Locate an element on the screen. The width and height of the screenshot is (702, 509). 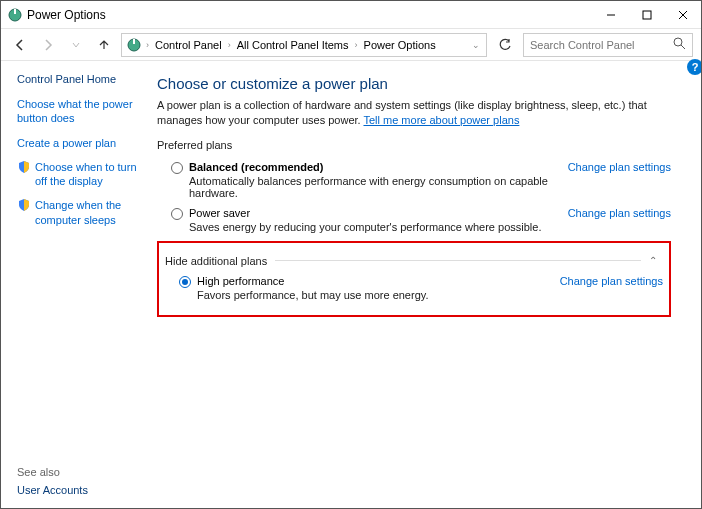
chevron-up-icon: ⌃ is located at coordinates (656, 260).